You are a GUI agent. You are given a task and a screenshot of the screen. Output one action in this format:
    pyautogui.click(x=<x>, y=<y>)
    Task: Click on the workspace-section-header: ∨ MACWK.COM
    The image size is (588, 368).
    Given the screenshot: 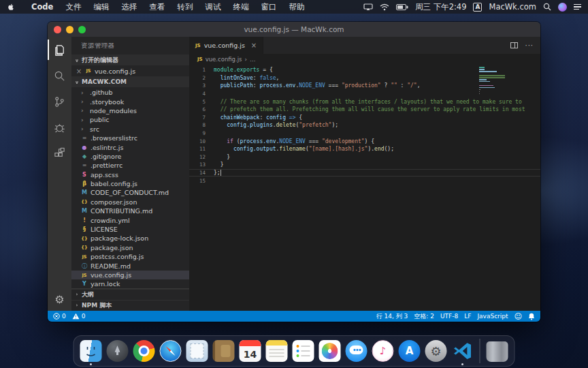 What is the action you would take?
    pyautogui.click(x=131, y=82)
    